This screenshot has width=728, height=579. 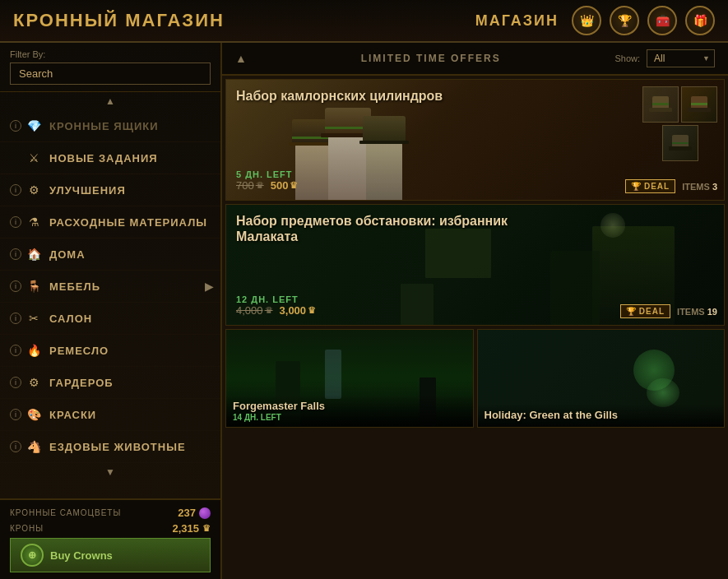 I want to click on header: КРОННЫЙ МАГАЗИН МАГАЗИН 👑 🏆 🧰 🎁, so click(x=364, y=21).